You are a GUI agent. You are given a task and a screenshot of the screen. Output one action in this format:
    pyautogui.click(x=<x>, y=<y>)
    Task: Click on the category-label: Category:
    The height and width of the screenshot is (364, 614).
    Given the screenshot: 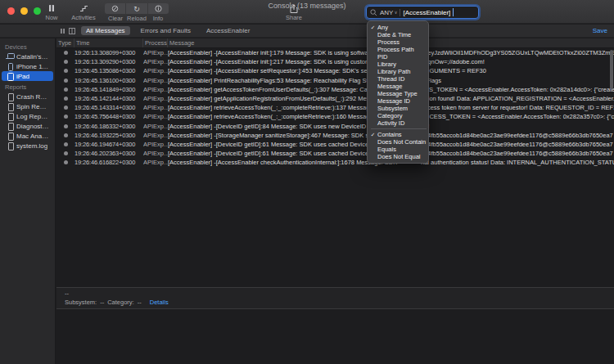 What is the action you would take?
    pyautogui.click(x=121, y=303)
    